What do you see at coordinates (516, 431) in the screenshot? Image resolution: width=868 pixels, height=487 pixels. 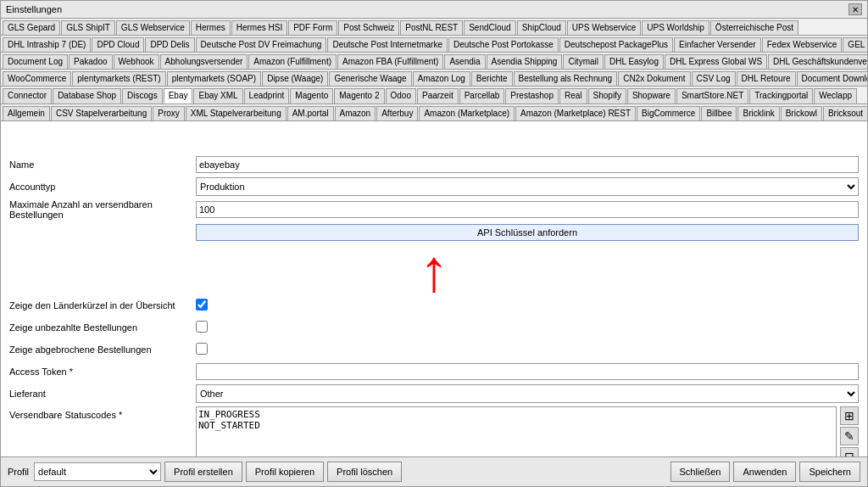 I see `status-codes-textarea` at bounding box center [516, 431].